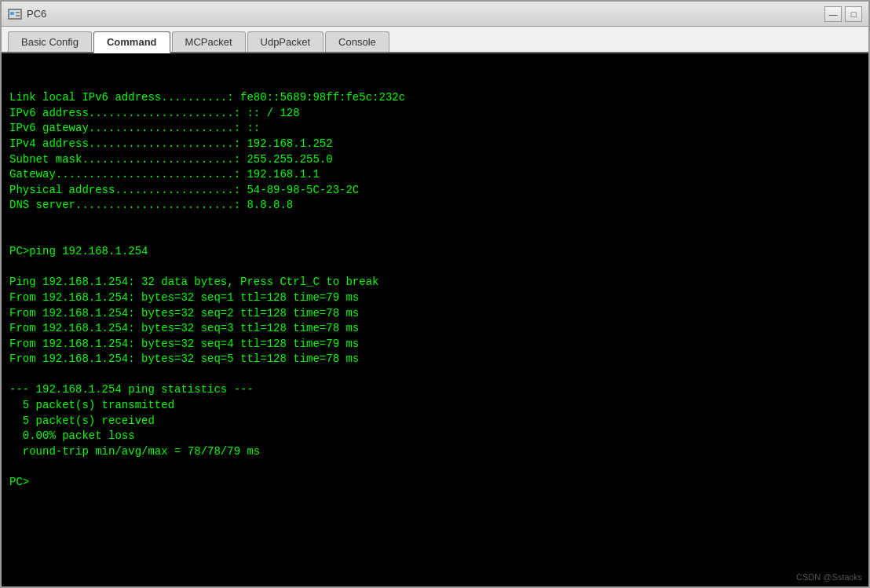 The height and width of the screenshot is (588, 870). Describe the element at coordinates (435, 191) in the screenshot. I see `console-line: Physical address..................: 54-8…` at that location.